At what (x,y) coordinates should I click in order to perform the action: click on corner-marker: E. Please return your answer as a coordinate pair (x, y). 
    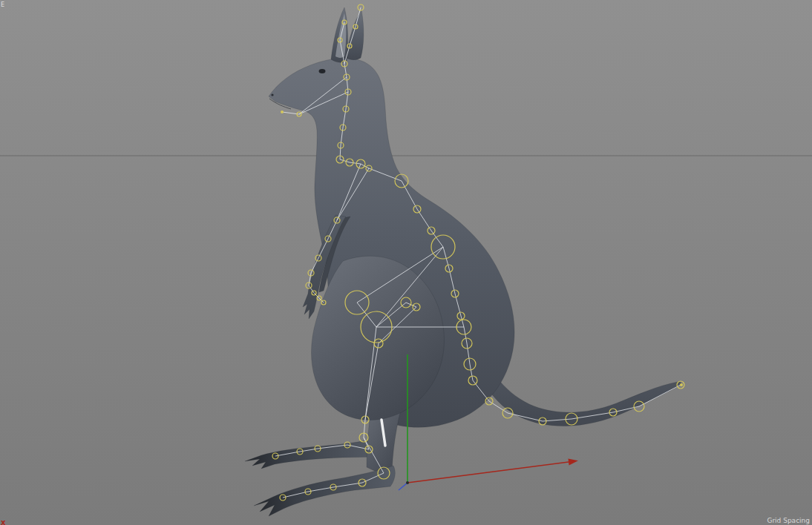
    Looking at the image, I should click on (3, 4).